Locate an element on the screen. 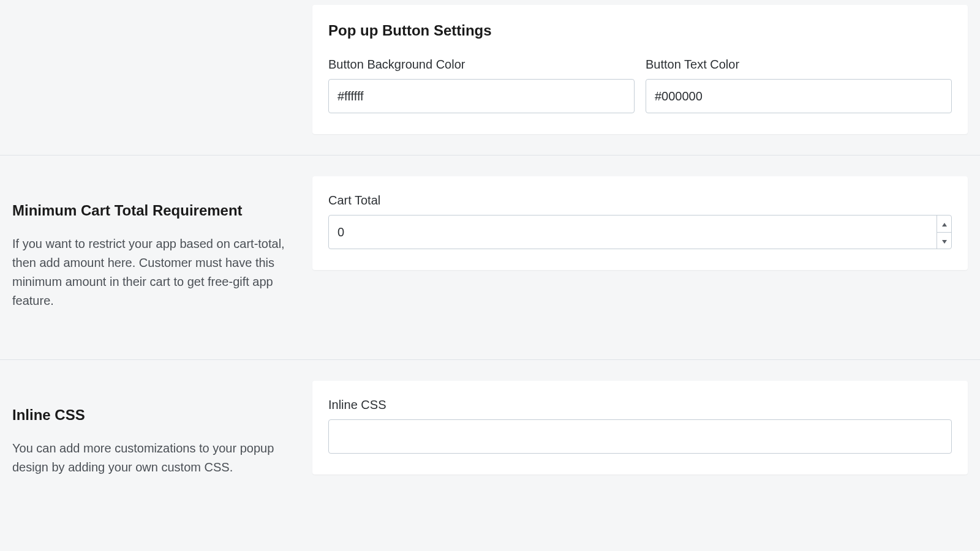 Image resolution: width=980 pixels, height=551 pixels. bg-color-field: Button Background Color is located at coordinates (481, 86).